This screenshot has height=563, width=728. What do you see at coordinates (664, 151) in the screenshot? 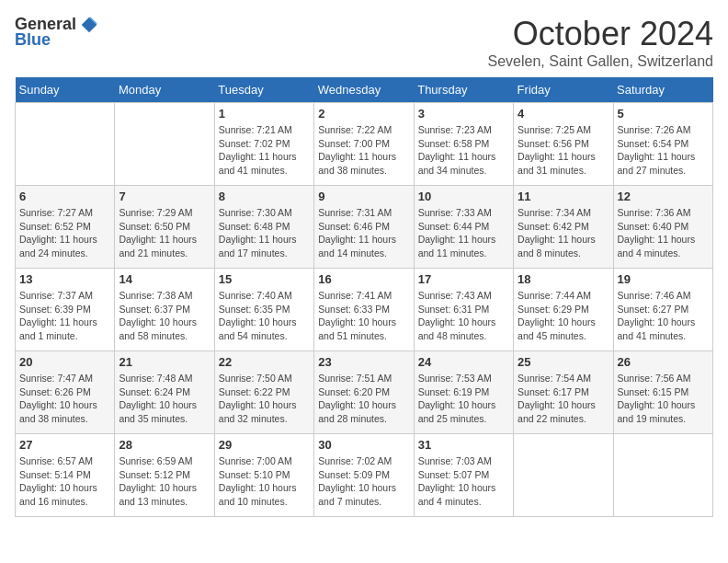
I see `day-info: Sunrise: 7:26 AMSunset: 6:54 PMDaylight:…` at bounding box center [664, 151].